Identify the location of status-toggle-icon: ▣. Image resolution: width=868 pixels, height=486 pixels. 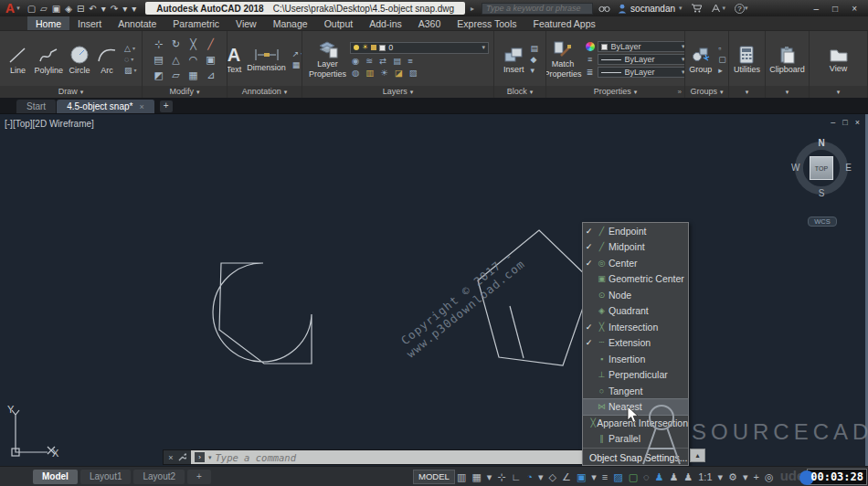
(581, 477).